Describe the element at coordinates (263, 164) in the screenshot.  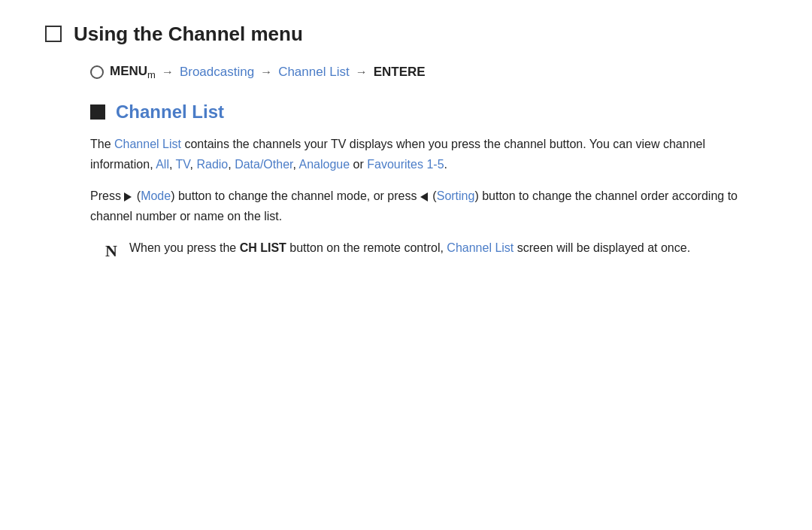
I see `data-other-link: Data/Other` at that location.